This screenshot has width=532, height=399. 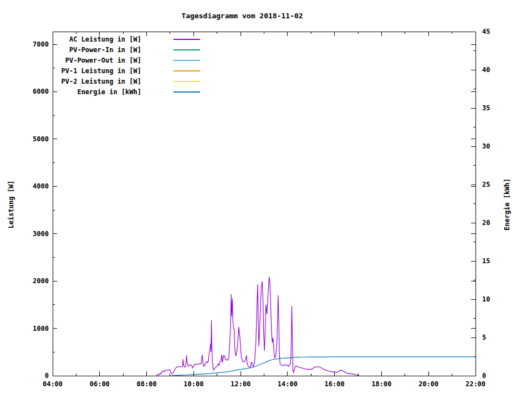 I want to click on x-tick-label: 14:00, so click(x=288, y=384).